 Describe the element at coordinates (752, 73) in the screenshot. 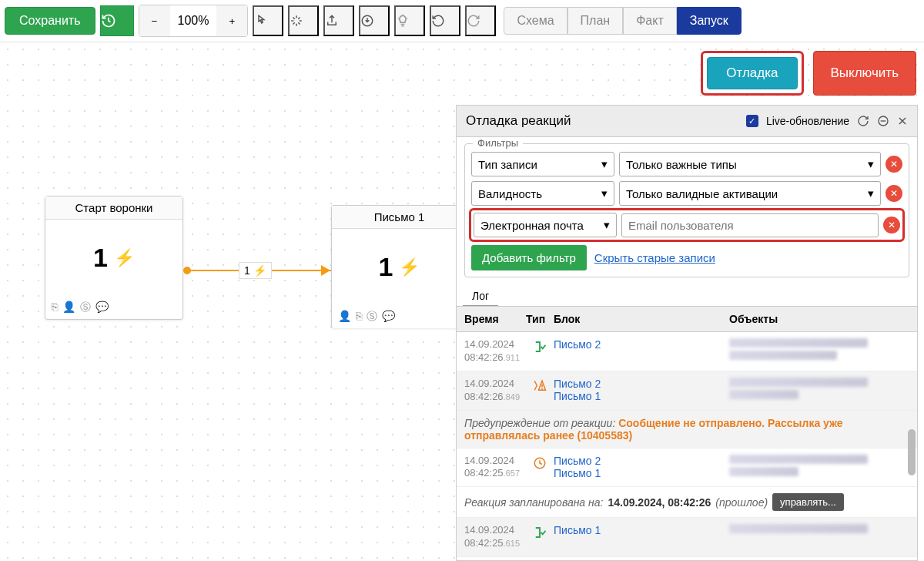

I see `debug-button: Отладка` at that location.